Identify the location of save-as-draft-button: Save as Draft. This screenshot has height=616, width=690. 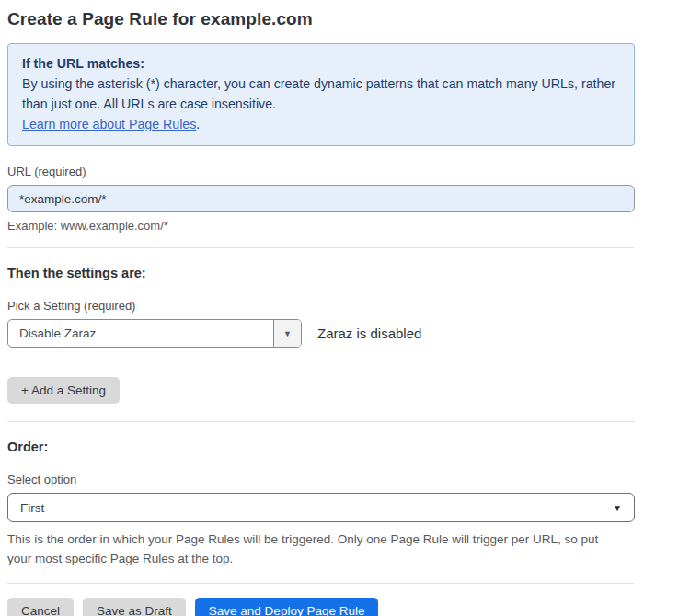
(134, 607).